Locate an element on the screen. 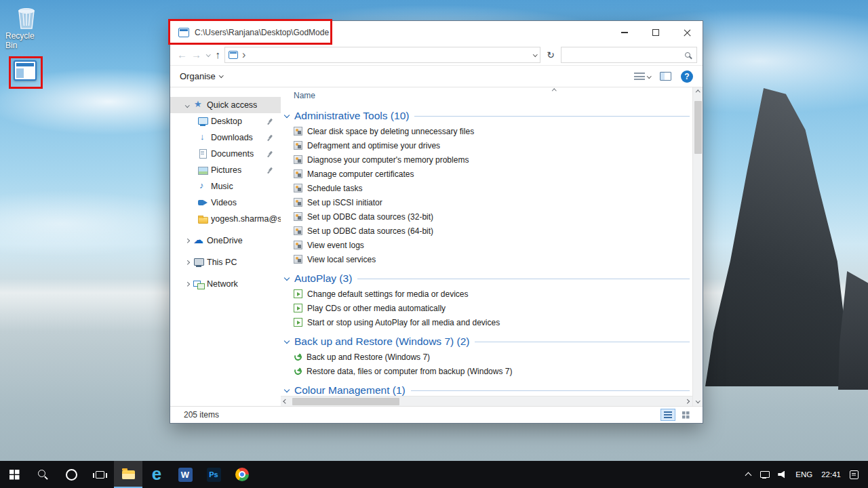  sidebar-item-videos: Videos is located at coordinates (225, 203).